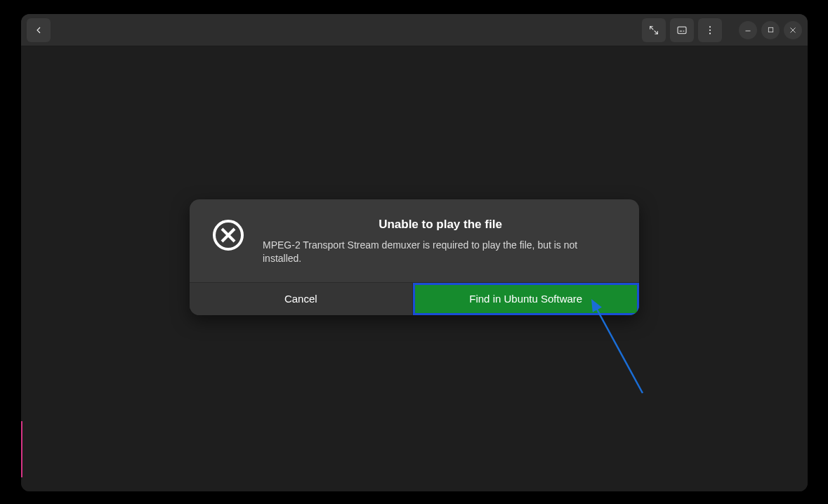 Image resolution: width=828 pixels, height=504 pixels. Describe the element at coordinates (682, 30) in the screenshot. I see `subtitles-button` at that location.